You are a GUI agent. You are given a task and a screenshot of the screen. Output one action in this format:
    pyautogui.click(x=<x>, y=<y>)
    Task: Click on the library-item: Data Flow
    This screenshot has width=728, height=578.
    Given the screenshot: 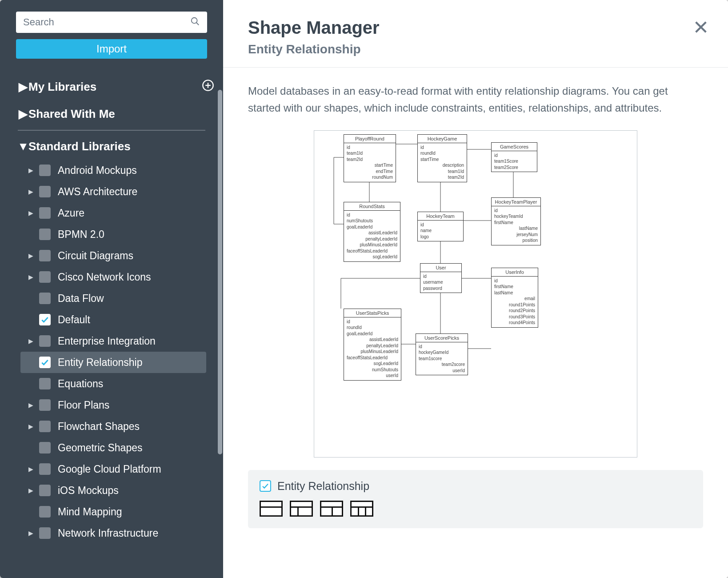 What is the action you would take?
    pyautogui.click(x=113, y=298)
    